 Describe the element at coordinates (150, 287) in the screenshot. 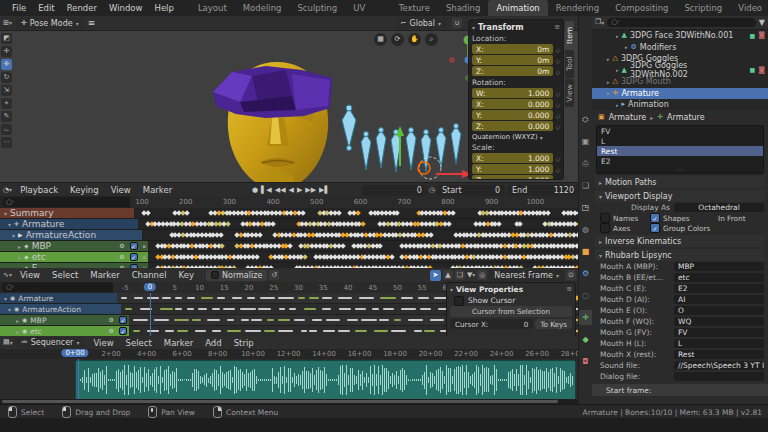

I see `playhead-badge: 0` at that location.